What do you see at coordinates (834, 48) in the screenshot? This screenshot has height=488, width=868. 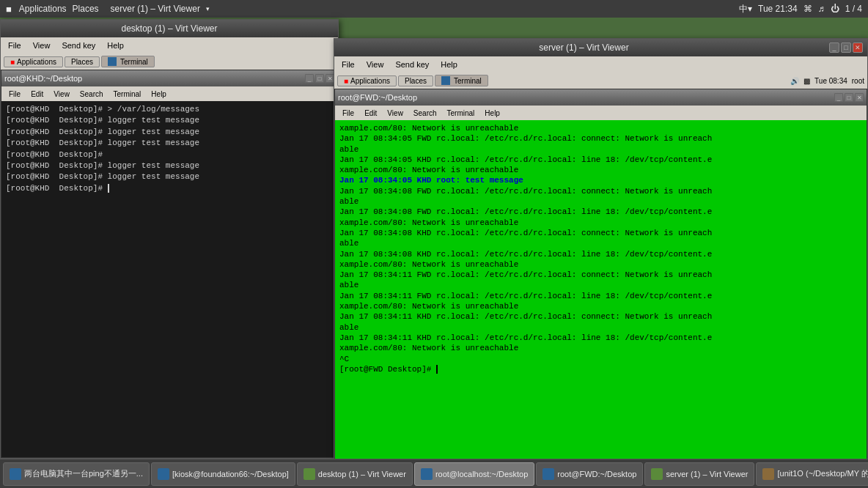 I see `minimize-btn-2: _` at bounding box center [834, 48].